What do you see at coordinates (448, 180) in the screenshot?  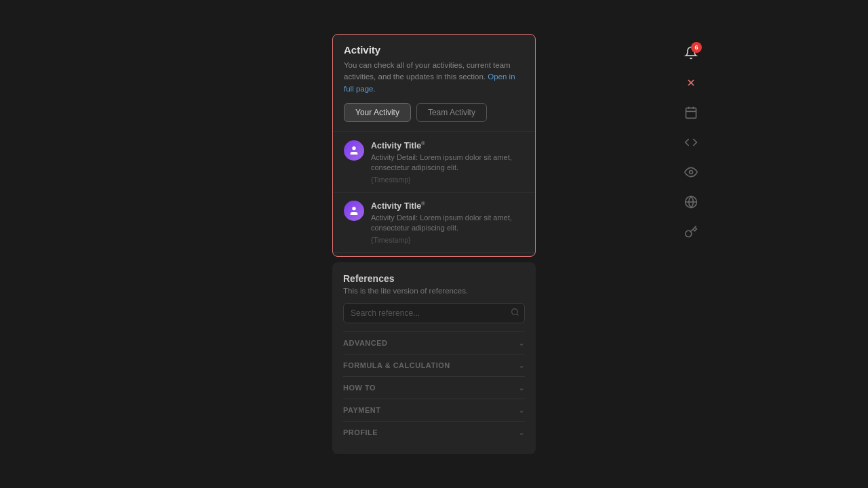 I see `activity-timestamp-1: {Timestamp}` at bounding box center [448, 180].